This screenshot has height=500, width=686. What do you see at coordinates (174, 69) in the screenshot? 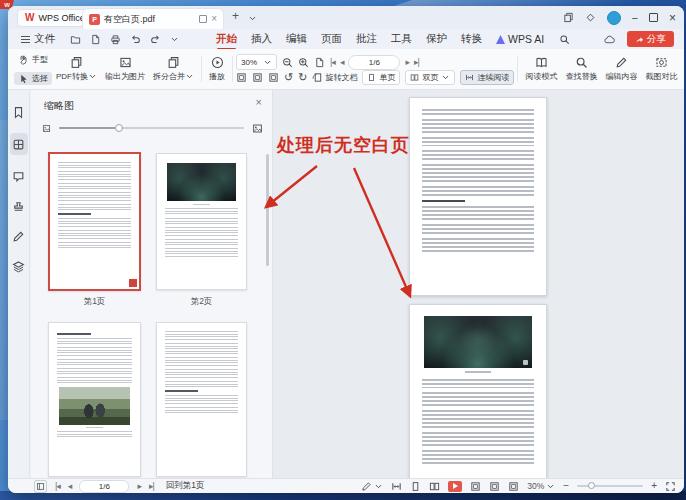
I see `split-merge-button: 拆分合并` at bounding box center [174, 69].